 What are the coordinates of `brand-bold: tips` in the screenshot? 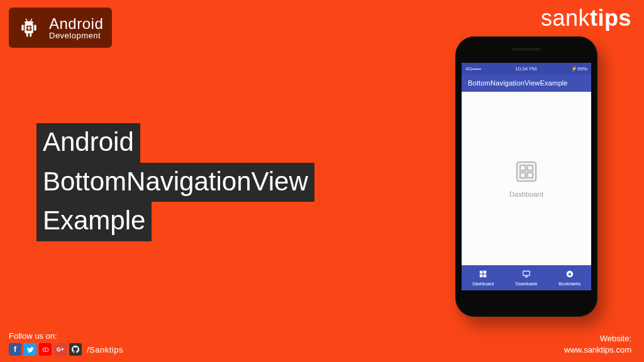 It's located at (611, 18).